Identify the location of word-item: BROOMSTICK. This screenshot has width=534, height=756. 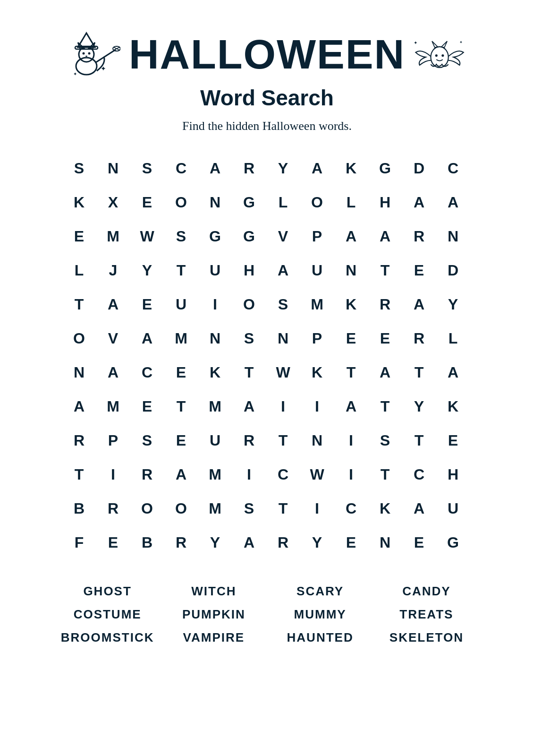
(108, 638).